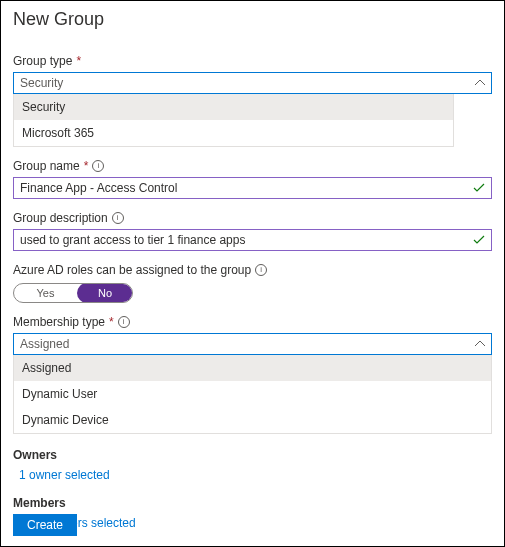 This screenshot has width=505, height=547. I want to click on membership-type-label-text: Membership type, so click(59, 322).